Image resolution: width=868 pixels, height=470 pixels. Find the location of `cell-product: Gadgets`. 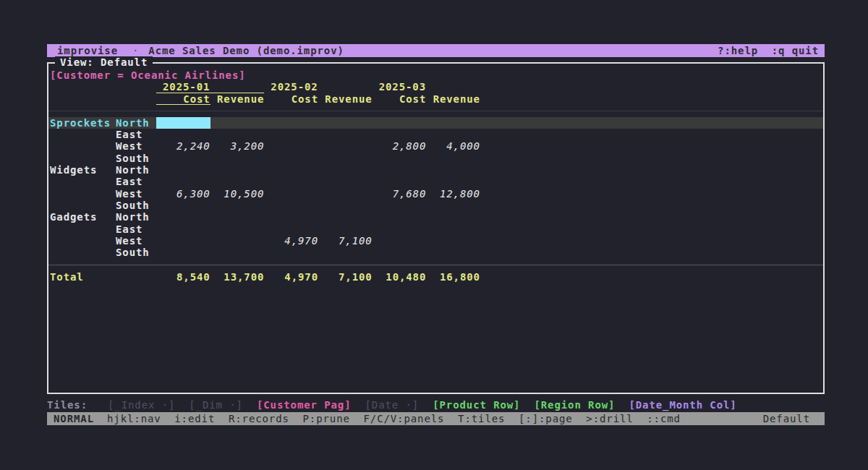

cell-product: Gadgets is located at coordinates (82, 217).